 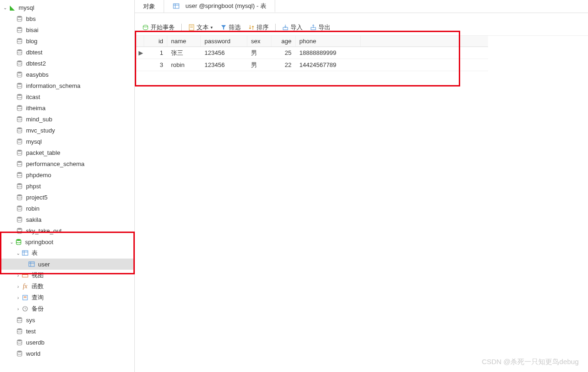 I want to click on db-node: test, so click(x=67, y=331).